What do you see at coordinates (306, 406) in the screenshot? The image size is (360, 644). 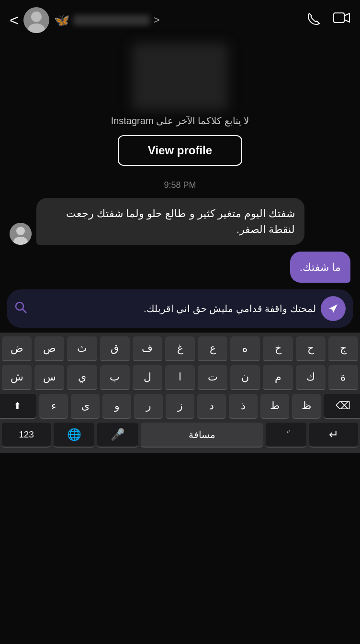 I see `key-ظ: ظ` at bounding box center [306, 406].